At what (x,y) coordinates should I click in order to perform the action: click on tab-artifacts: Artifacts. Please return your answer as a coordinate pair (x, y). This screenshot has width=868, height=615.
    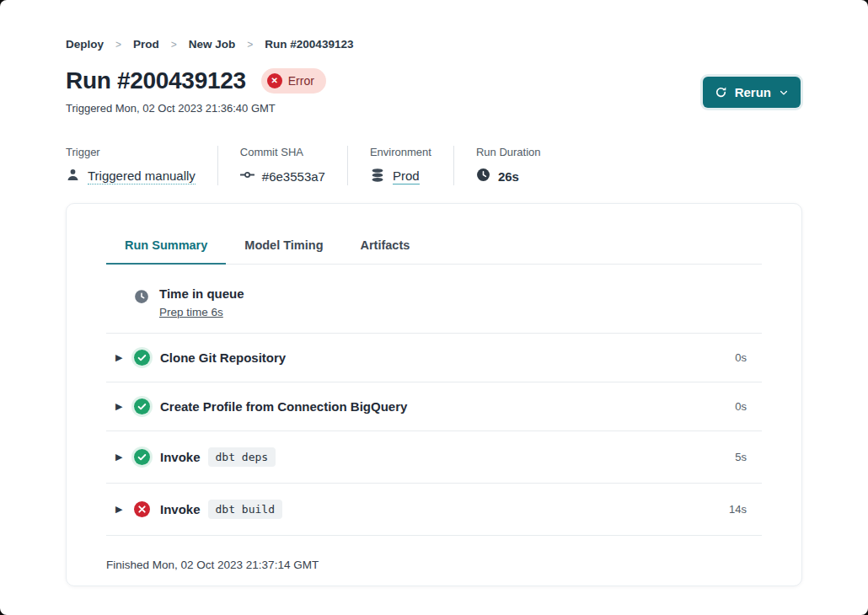
    Looking at the image, I should click on (386, 251).